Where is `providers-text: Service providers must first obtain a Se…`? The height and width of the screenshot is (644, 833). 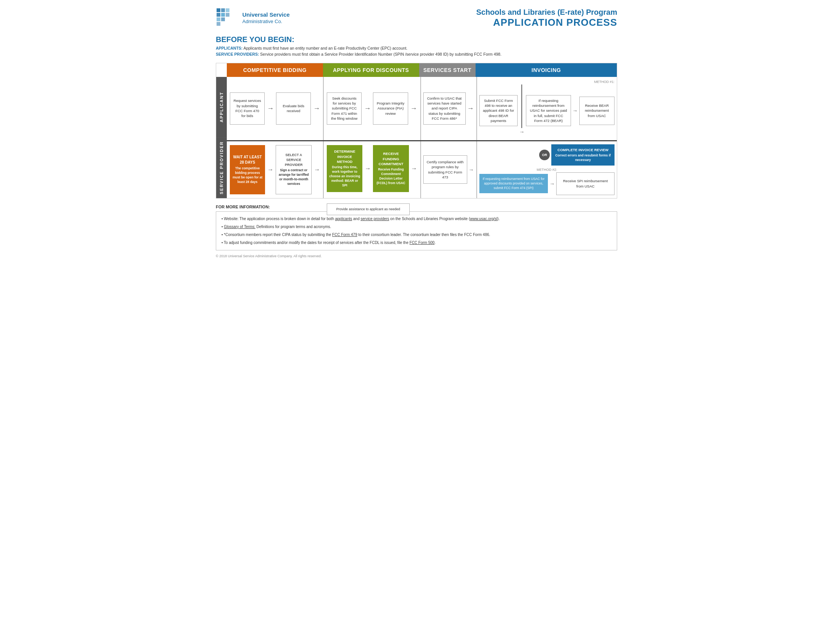 providers-text: Service providers must first obtain a Se… is located at coordinates (381, 54).